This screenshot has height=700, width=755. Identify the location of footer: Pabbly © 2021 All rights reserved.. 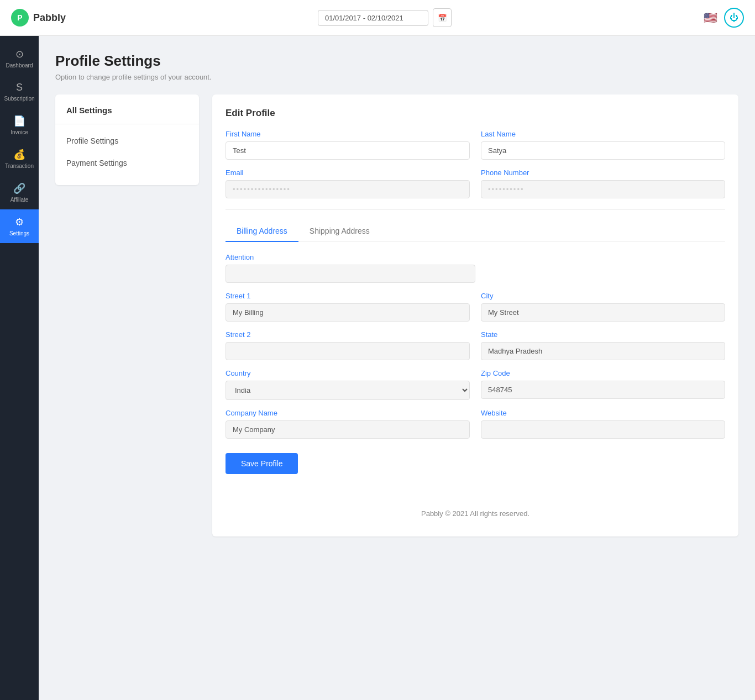
(475, 509).